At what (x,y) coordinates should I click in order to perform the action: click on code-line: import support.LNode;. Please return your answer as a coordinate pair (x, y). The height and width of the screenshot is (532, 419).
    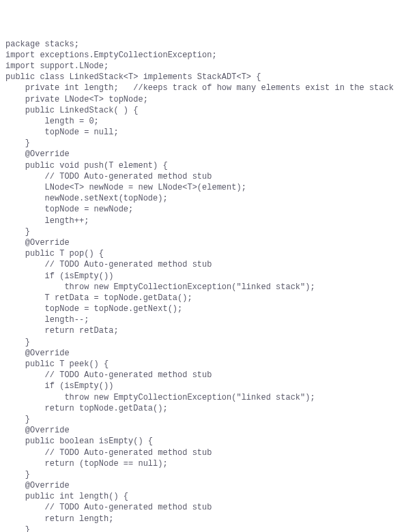
    Looking at the image, I should click on (210, 66).